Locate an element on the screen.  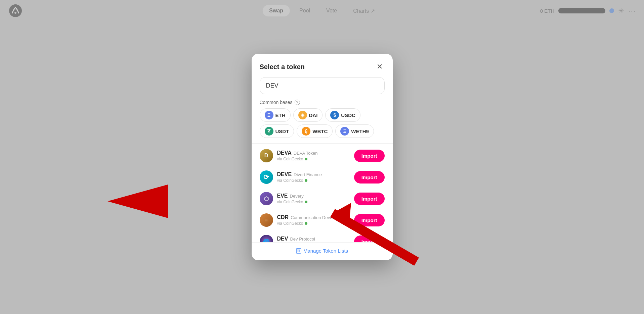
eth-label: ETH is located at coordinates (281, 115).